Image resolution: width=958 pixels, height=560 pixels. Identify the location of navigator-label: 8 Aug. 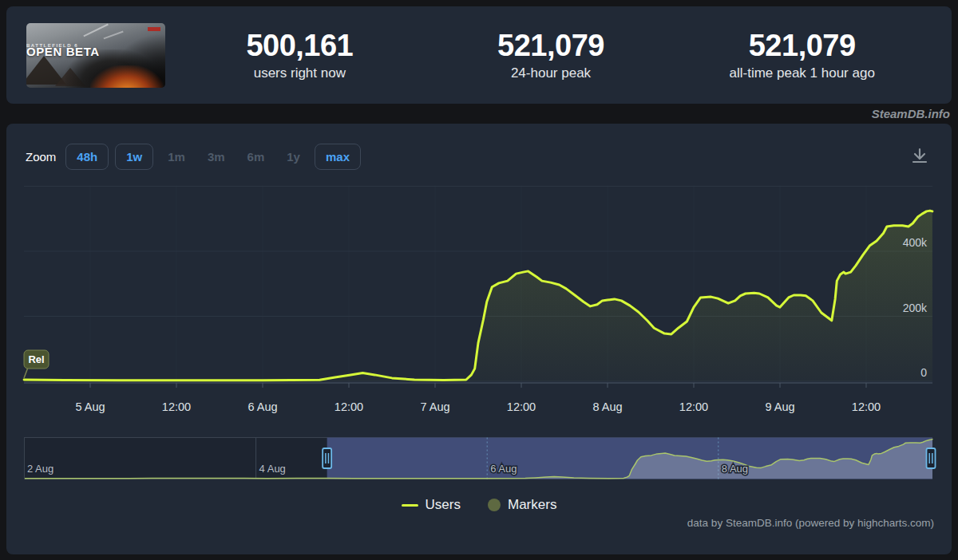
(734, 469).